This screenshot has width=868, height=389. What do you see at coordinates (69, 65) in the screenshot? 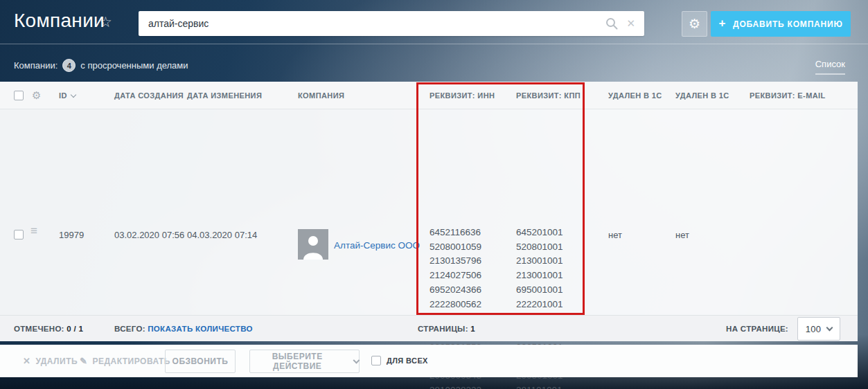
I see `overdue-count-badge: 4` at bounding box center [69, 65].